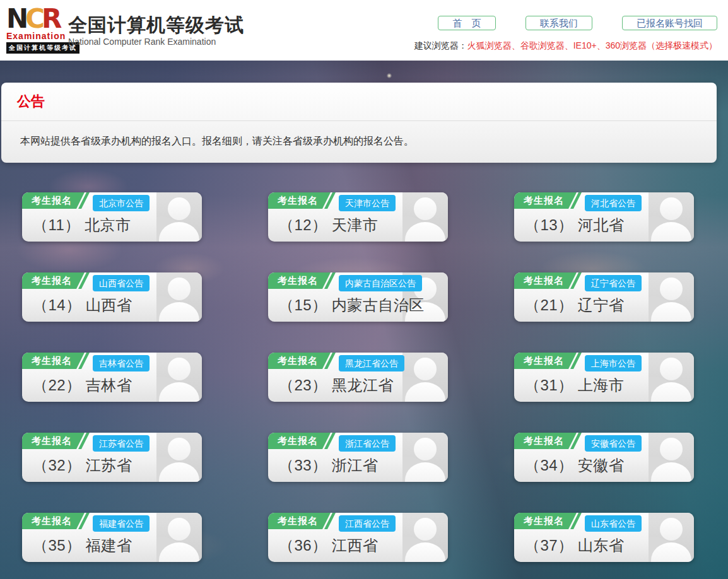 This screenshot has width=728, height=579. Describe the element at coordinates (604, 377) in the screenshot. I see `province-card: 考生报名 上海市公告 （31） 上海市` at that location.